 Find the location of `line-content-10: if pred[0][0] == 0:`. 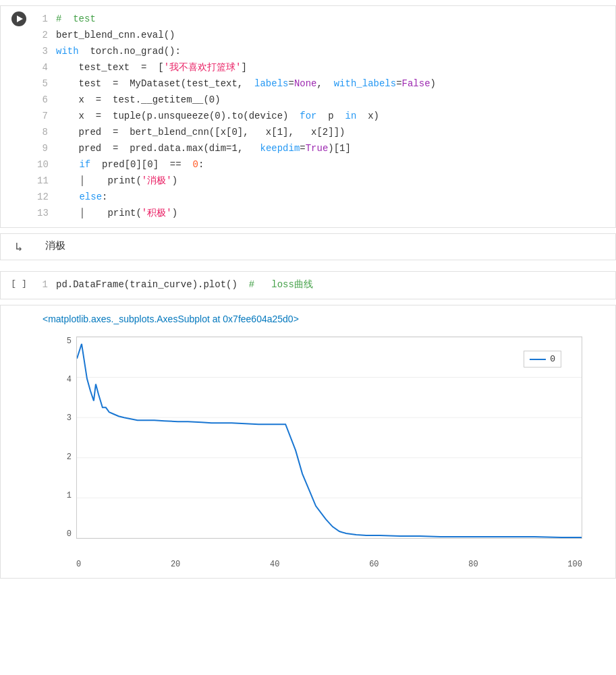

line-content-10: if pred[0][0] == 0: is located at coordinates (130, 165).